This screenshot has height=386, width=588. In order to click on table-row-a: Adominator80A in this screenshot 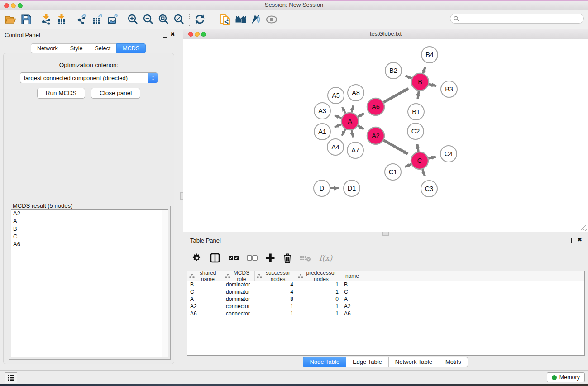, I will do `click(386, 299)`.